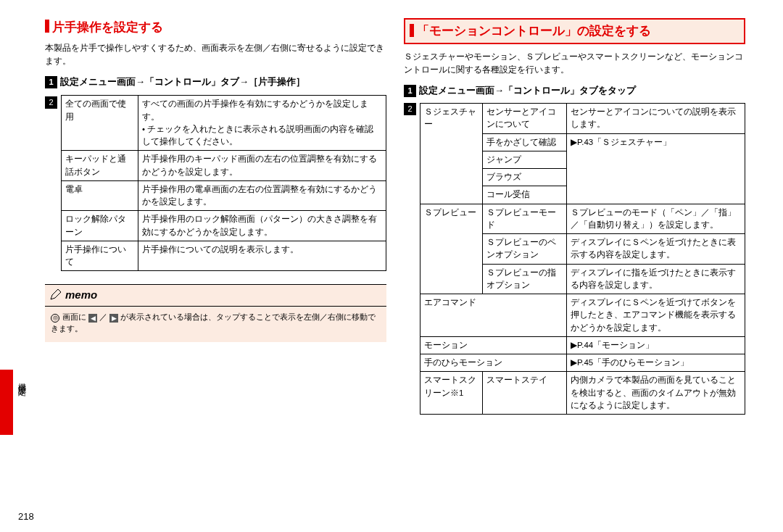 Image resolution: width=783 pixels, height=532 pixels. Describe the element at coordinates (100, 226) in the screenshot. I see `table-cell: ロック解除パターン` at that location.